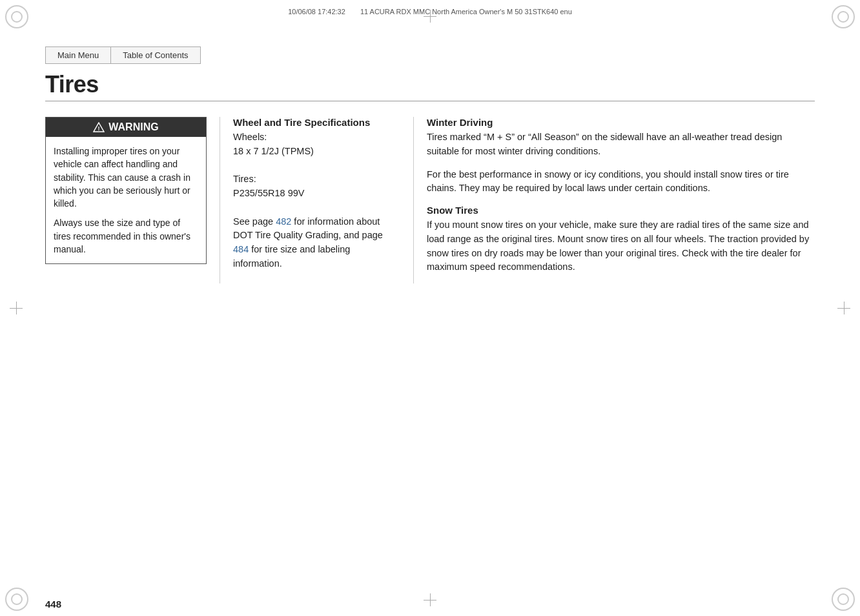  I want to click on winter-column: Winter Driving Tires marked “M + S” or “…, so click(614, 200).